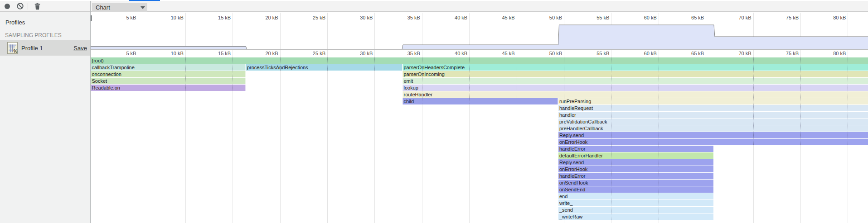  I want to click on flame-bar-label: write_, so click(566, 203).